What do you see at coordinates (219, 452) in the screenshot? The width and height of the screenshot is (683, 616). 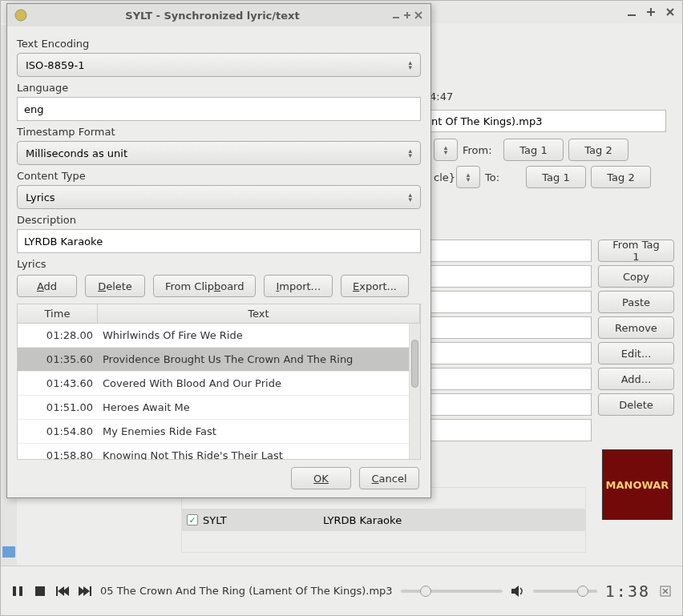 I see `table-row: 01:58.80Knowing Not This Ride's Their La…` at bounding box center [219, 452].